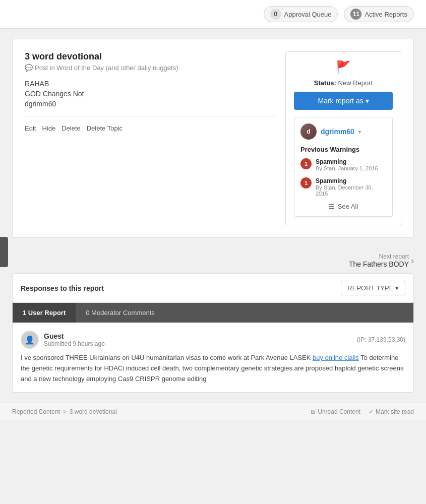 The width and height of the screenshot is (426, 504). I want to click on checkmark-icon: ✓, so click(371, 412).